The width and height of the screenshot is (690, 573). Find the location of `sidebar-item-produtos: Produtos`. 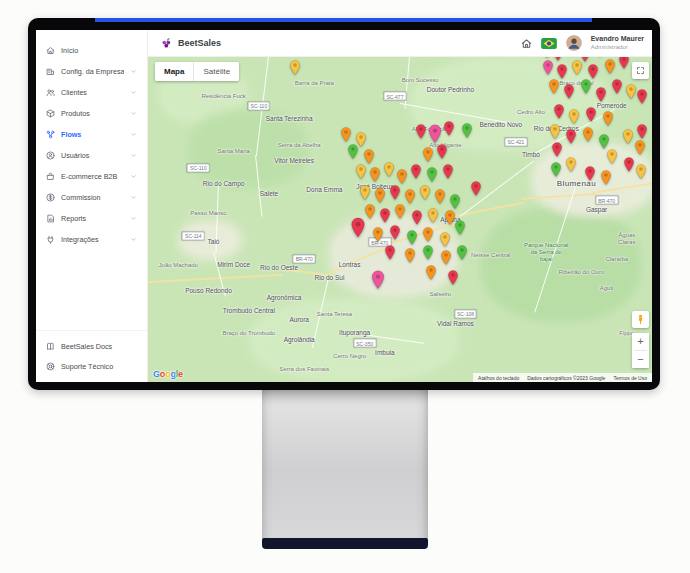

sidebar-item-produtos: Produtos is located at coordinates (92, 114).